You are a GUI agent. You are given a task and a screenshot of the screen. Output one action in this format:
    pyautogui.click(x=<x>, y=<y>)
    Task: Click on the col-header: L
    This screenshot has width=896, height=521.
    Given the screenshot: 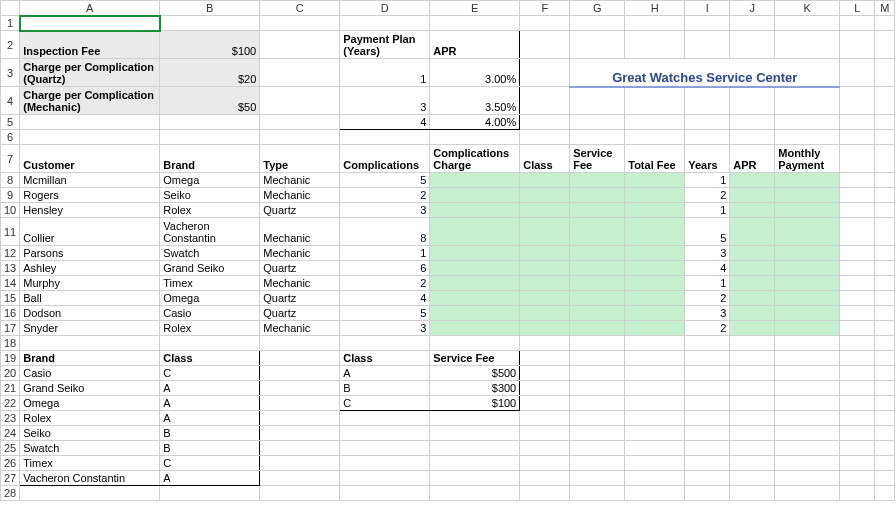 What is the action you would take?
    pyautogui.click(x=858, y=8)
    